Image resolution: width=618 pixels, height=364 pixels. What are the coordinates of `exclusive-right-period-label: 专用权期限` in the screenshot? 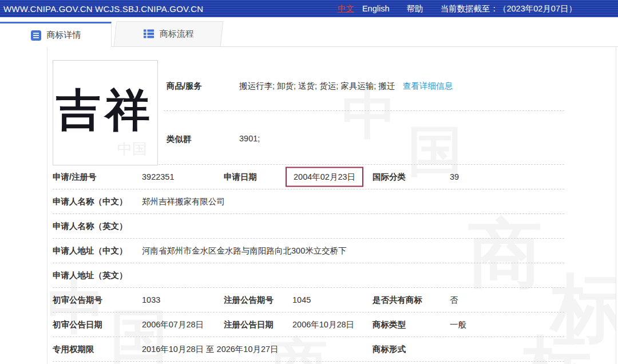 It's located at (73, 349).